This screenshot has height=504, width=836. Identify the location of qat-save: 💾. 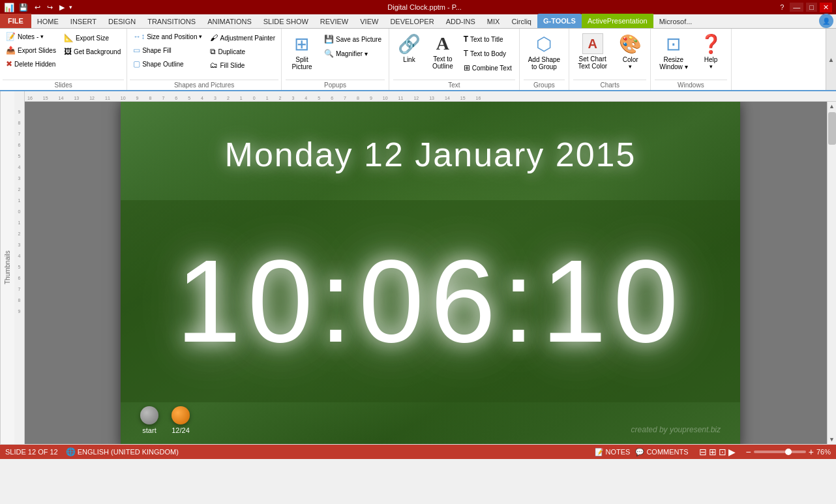
(23, 8).